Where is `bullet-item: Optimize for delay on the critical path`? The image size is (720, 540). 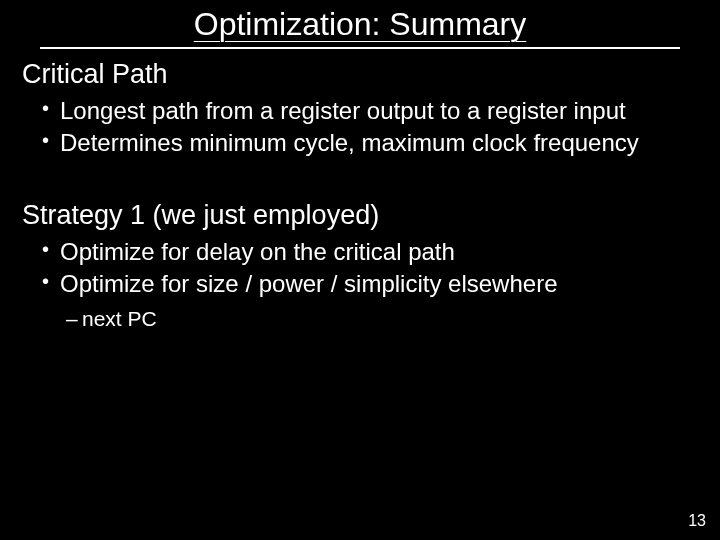
bullet-item: Optimize for delay on the critical path is located at coordinates (370, 252).